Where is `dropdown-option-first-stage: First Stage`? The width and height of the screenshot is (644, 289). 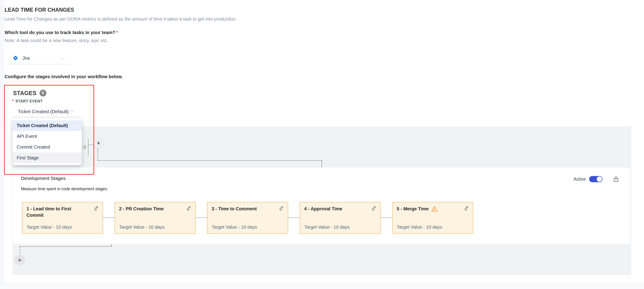 dropdown-option-first-stage: First Stage is located at coordinates (47, 158).